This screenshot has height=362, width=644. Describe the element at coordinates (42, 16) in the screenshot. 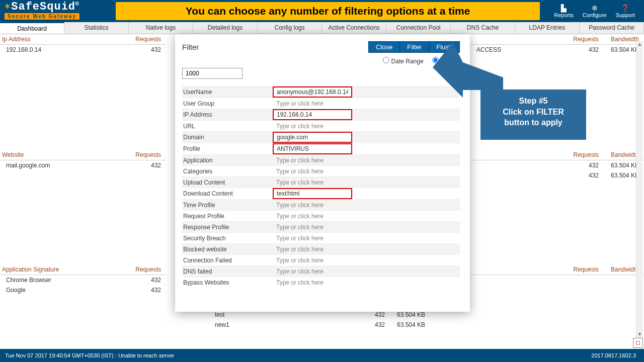

I see `brand-tagline: Secure Web Gateway` at that location.